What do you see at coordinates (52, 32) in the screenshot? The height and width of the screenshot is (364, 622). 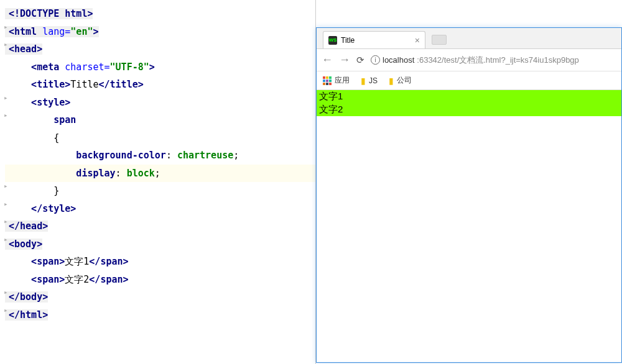 I see `code-line: <html lang="en">` at bounding box center [52, 32].